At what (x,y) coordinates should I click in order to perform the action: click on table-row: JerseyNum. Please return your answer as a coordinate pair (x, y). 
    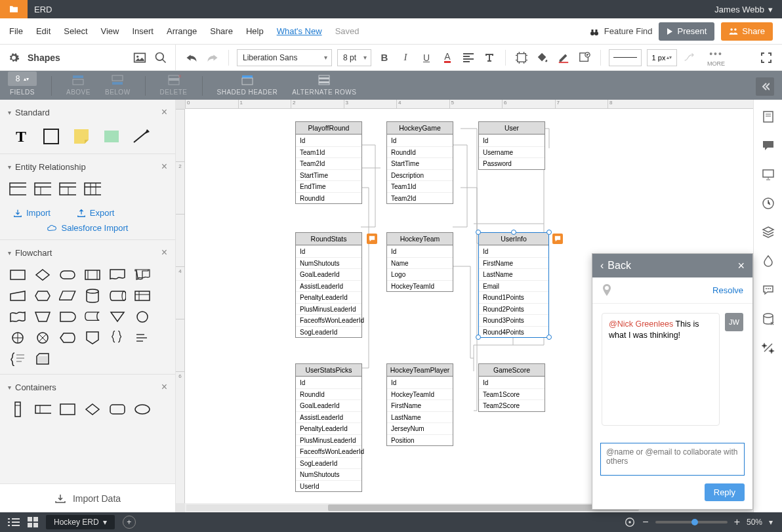
    Looking at the image, I should click on (420, 428).